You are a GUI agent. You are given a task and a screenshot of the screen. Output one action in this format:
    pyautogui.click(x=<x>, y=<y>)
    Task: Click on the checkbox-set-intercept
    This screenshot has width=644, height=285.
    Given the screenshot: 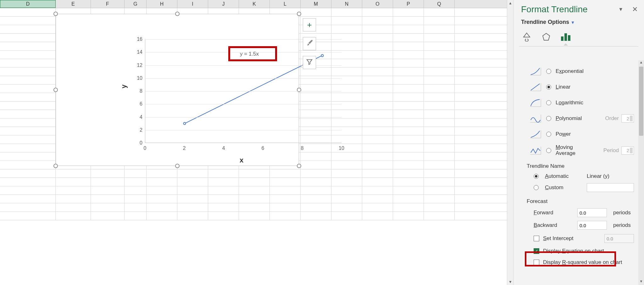 What is the action you would take?
    pyautogui.click(x=536, y=238)
    